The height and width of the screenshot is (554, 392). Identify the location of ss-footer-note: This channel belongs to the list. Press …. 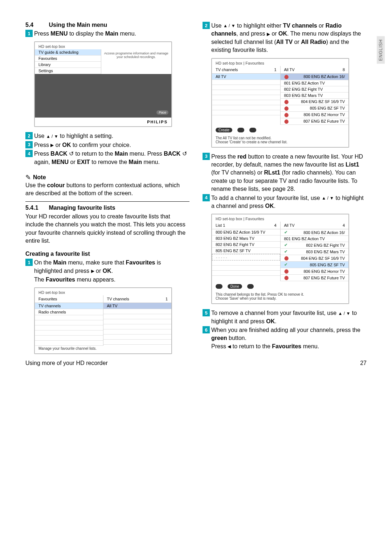
(280, 297).